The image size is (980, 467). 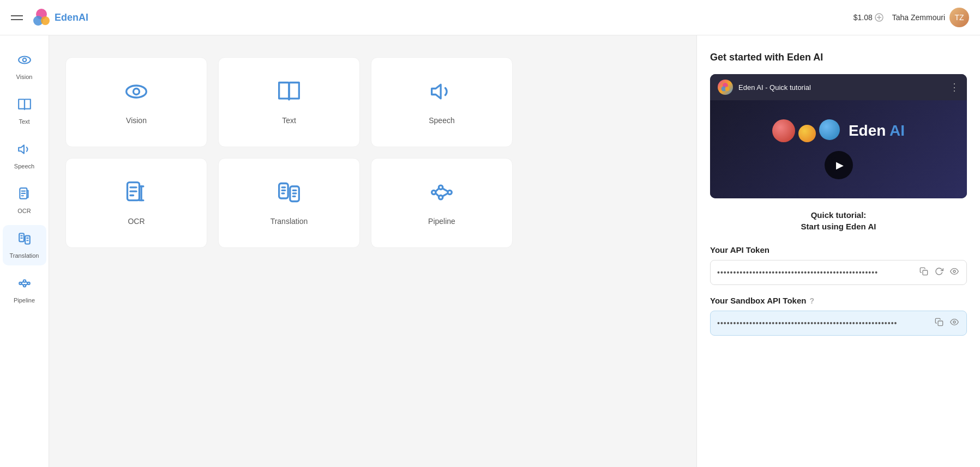 I want to click on sidebar-item-ocr-label: OCR, so click(x=24, y=211).